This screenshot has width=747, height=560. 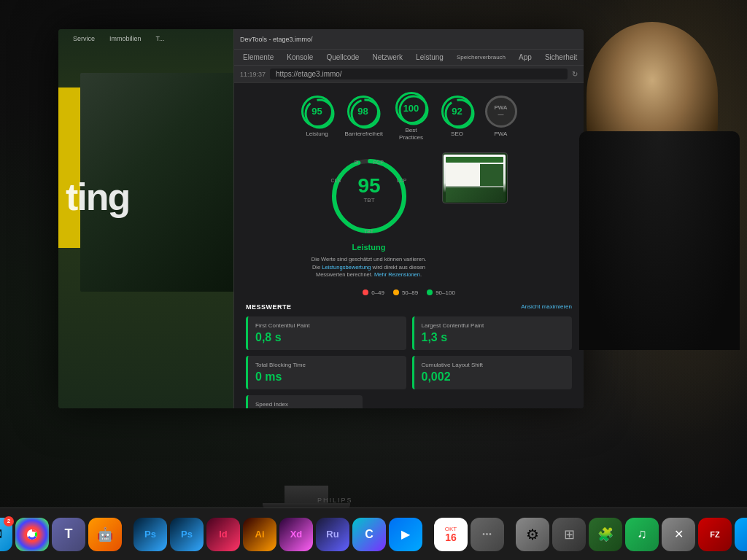 I want to click on tools-icon: ✕, so click(x=678, y=534).